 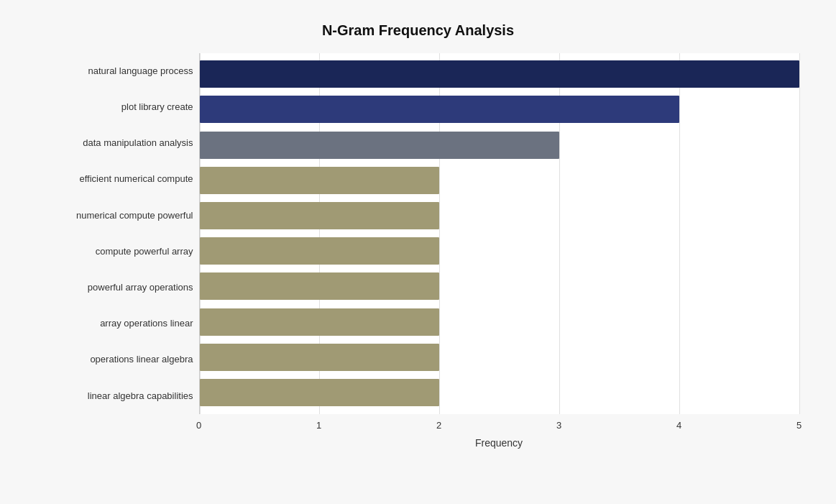 What do you see at coordinates (198, 426) in the screenshot?
I see `x-tick: 0` at bounding box center [198, 426].